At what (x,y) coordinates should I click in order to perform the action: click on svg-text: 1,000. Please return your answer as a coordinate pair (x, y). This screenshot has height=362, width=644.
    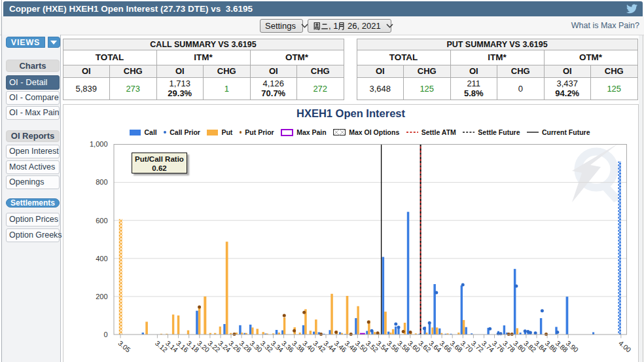
    Looking at the image, I should click on (99, 144).